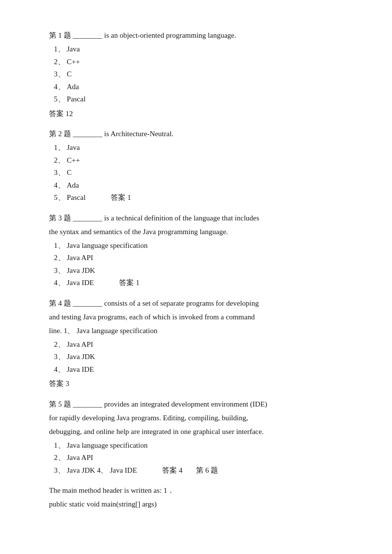 The height and width of the screenshot is (554, 392). I want to click on q3-text: is a technical definition of the languag…, so click(182, 218).